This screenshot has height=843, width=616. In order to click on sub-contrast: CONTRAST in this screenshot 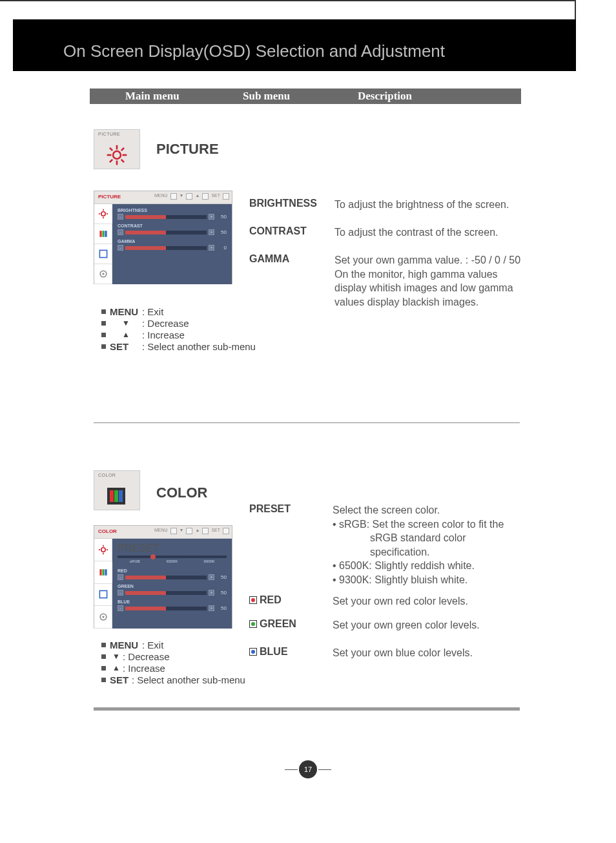, I will do `click(278, 231)`.